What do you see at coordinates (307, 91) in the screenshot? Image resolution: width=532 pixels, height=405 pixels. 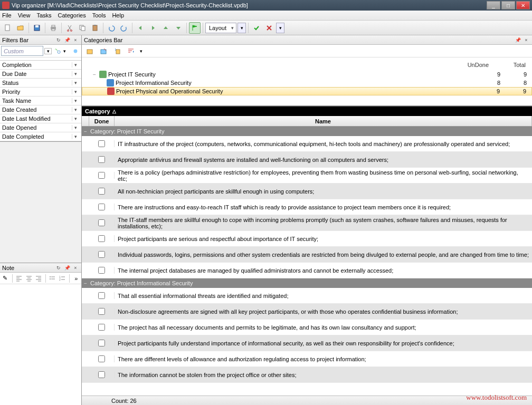 I see `category-item: Project Physical and Operational Securit…` at bounding box center [307, 91].